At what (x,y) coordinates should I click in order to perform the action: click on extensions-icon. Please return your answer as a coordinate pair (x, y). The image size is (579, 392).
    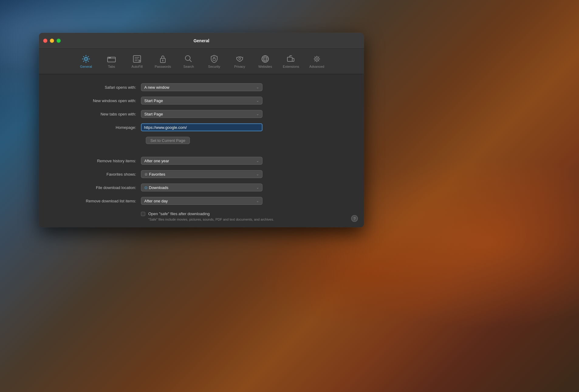
    Looking at the image, I should click on (291, 59).